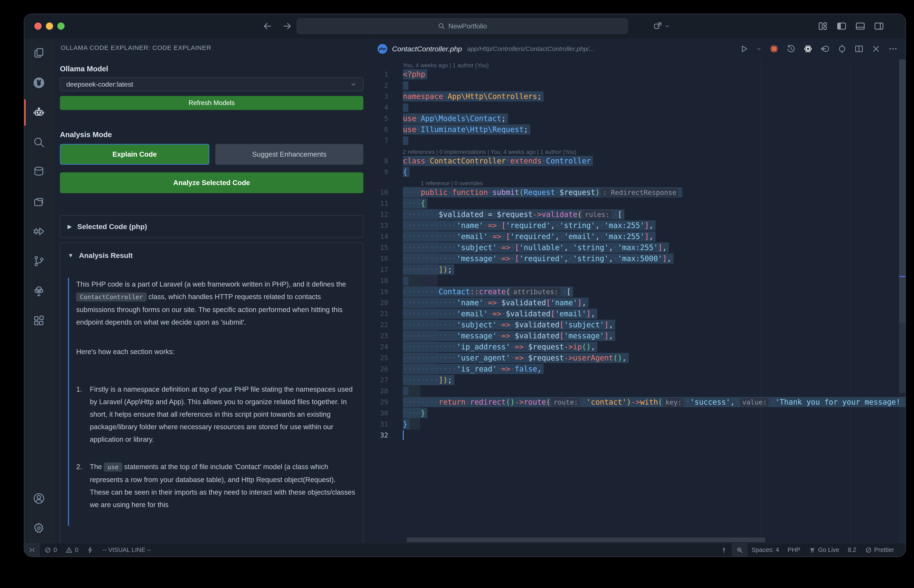 This screenshot has width=914, height=588. I want to click on code-line-25: 25············'user_agent'·=>·$request->…, so click(638, 358).